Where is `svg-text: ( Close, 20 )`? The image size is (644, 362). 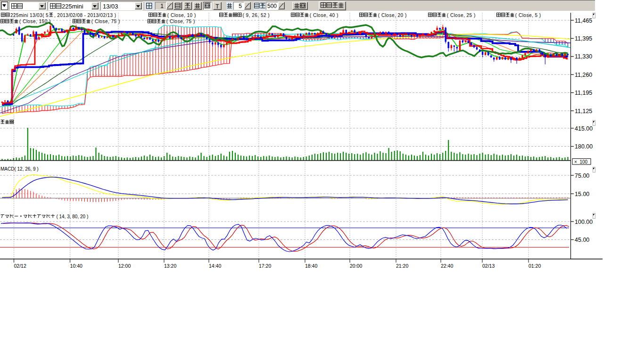 svg-text: ( Close, 20 ) is located at coordinates (392, 15).